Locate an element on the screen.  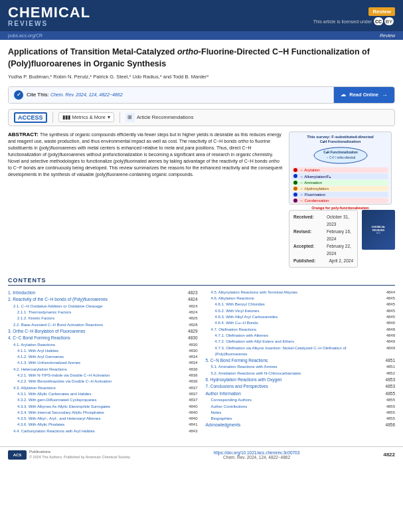
toc-title: This survey: F-substituted-directedC₂H F… is located at coordinates (340, 139).